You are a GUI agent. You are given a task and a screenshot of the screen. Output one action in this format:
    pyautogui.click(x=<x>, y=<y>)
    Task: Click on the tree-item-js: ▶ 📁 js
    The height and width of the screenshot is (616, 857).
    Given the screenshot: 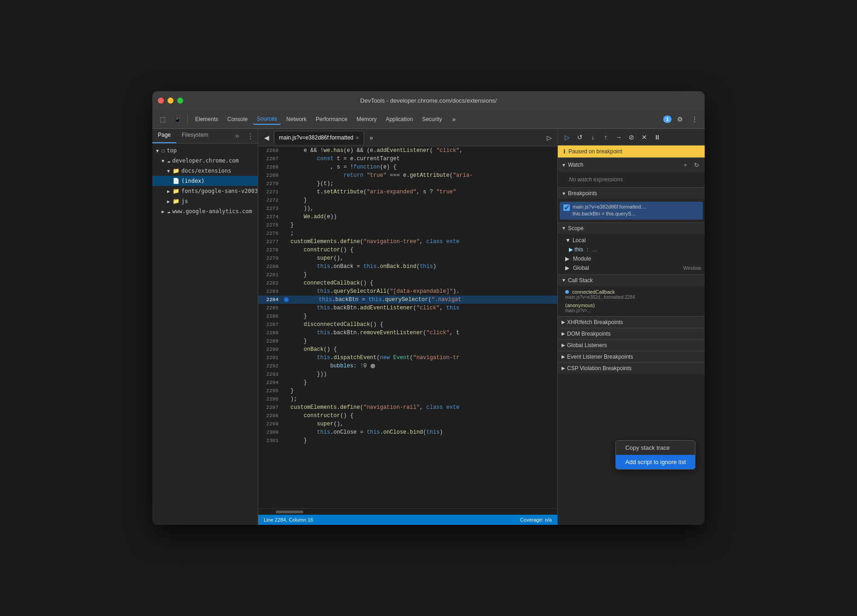 What is the action you would take?
    pyautogui.click(x=205, y=201)
    